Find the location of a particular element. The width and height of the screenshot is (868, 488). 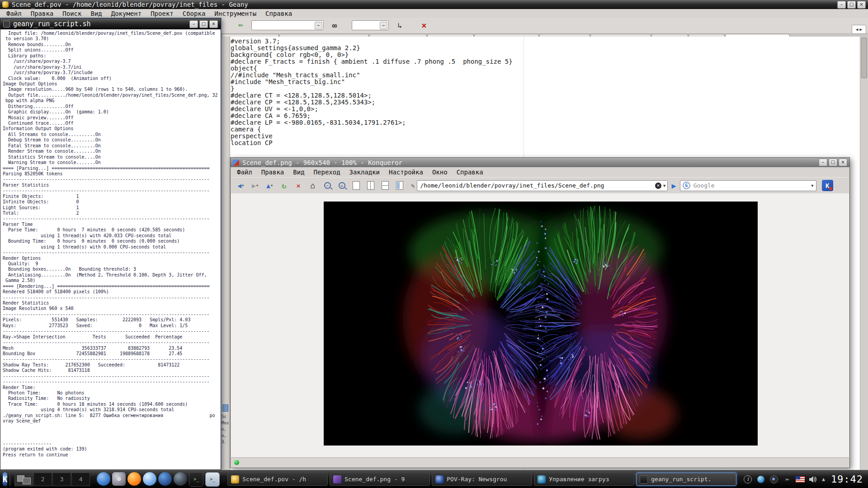

zoom-out-icon: − is located at coordinates (327, 186).